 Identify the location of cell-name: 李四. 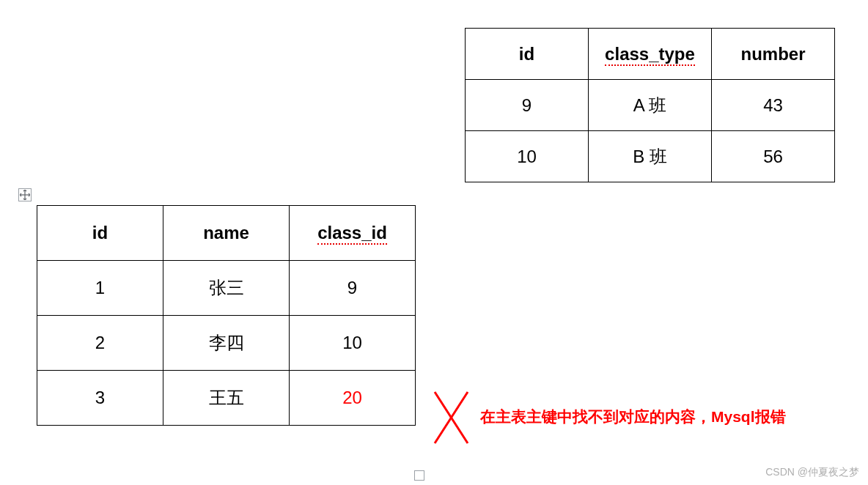
(227, 343).